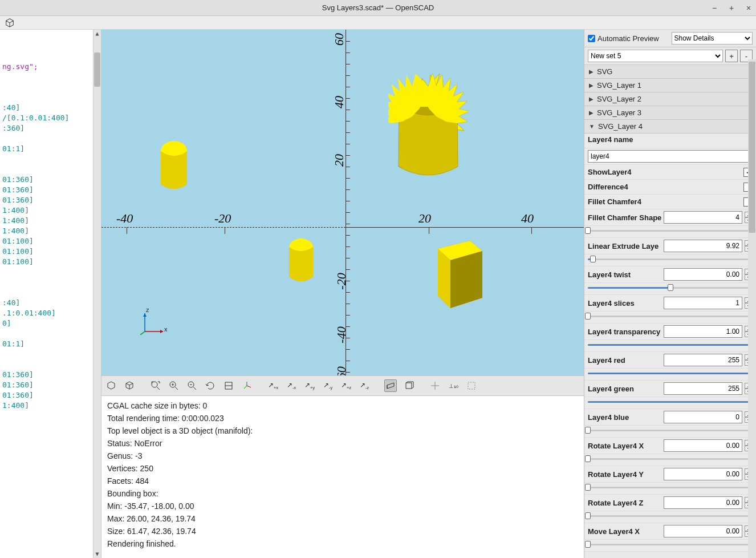  Describe the element at coordinates (111, 386) in the screenshot. I see `view-preview-icon` at that location.